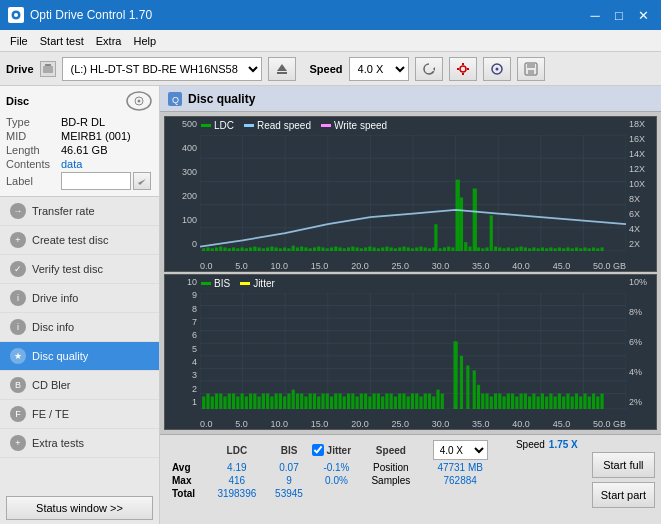 The height and width of the screenshot is (524, 661). Describe the element at coordinates (60, 356) in the screenshot. I see `nav-disc-quality-label: Disc quality` at that location.